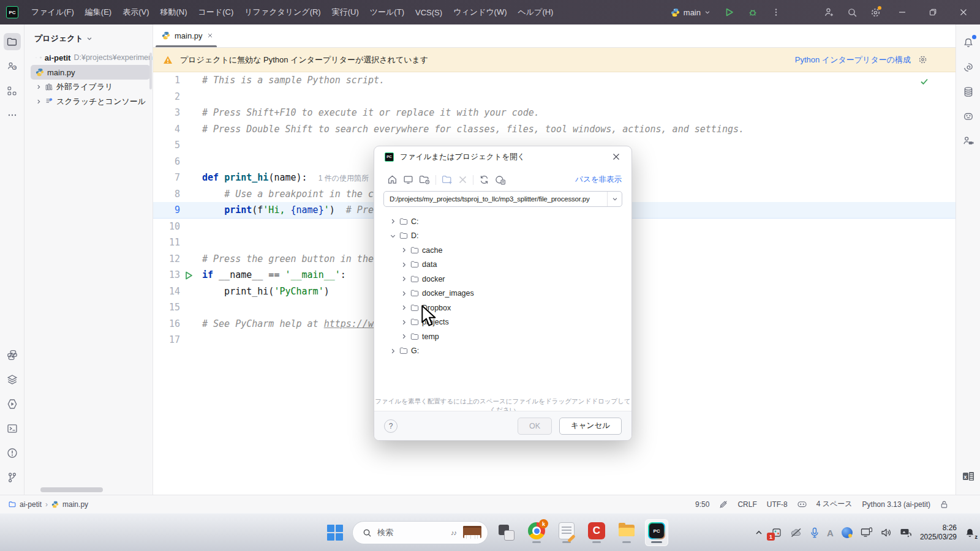  I want to click on breadcrumb-file: main.py, so click(75, 504).